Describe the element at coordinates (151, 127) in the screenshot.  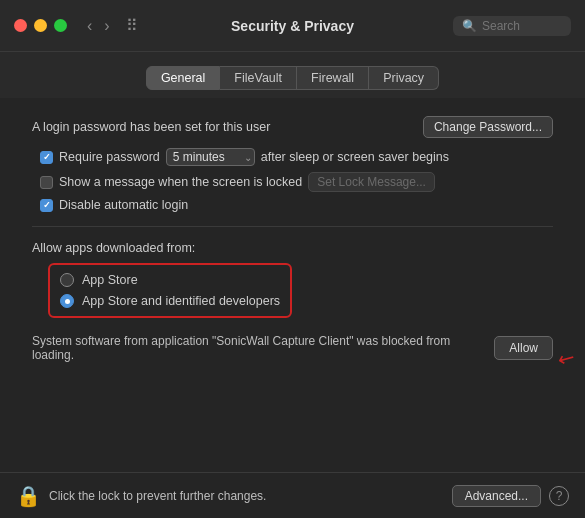
I see `password-label: A login password has been set for this u…` at that location.